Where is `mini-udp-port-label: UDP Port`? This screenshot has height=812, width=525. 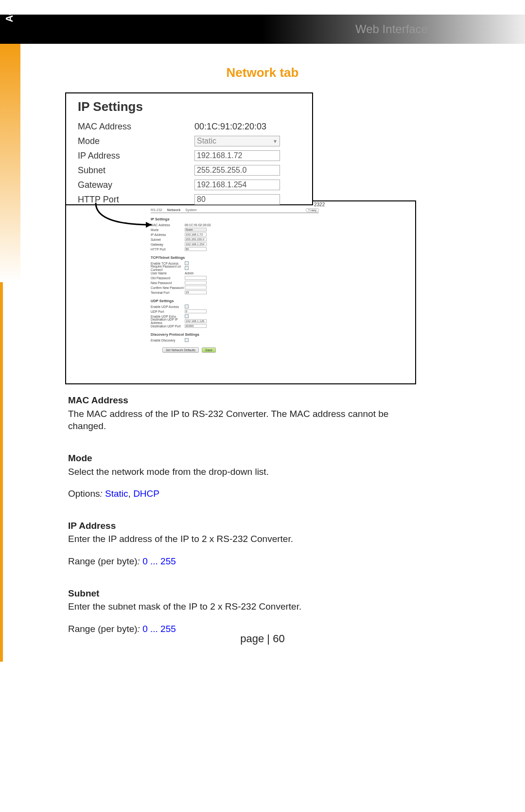 mini-udp-port-label: UDP Port is located at coordinates (168, 311).